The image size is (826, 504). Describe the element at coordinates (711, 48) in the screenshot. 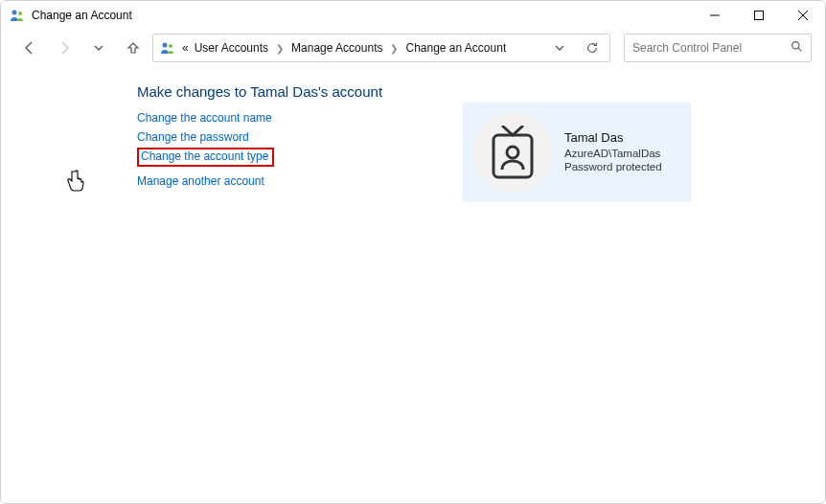

I see `search-input` at that location.